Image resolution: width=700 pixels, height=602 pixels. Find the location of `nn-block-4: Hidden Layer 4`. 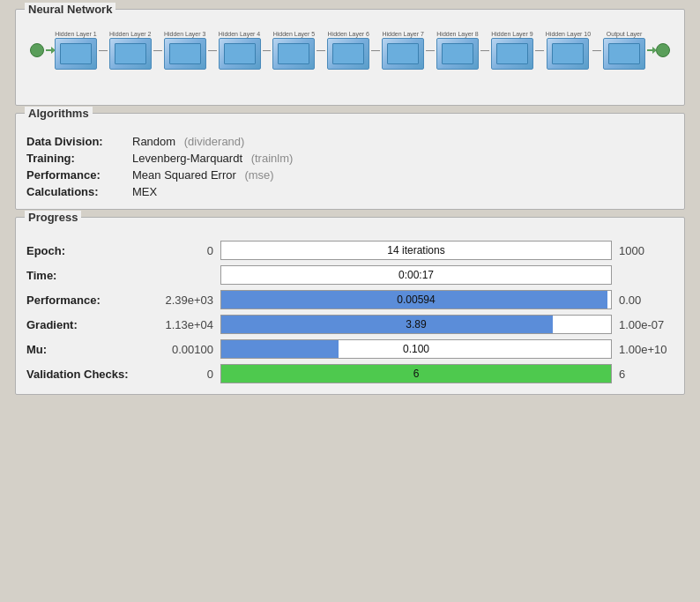

nn-block-4: Hidden Layer 4 is located at coordinates (240, 50).